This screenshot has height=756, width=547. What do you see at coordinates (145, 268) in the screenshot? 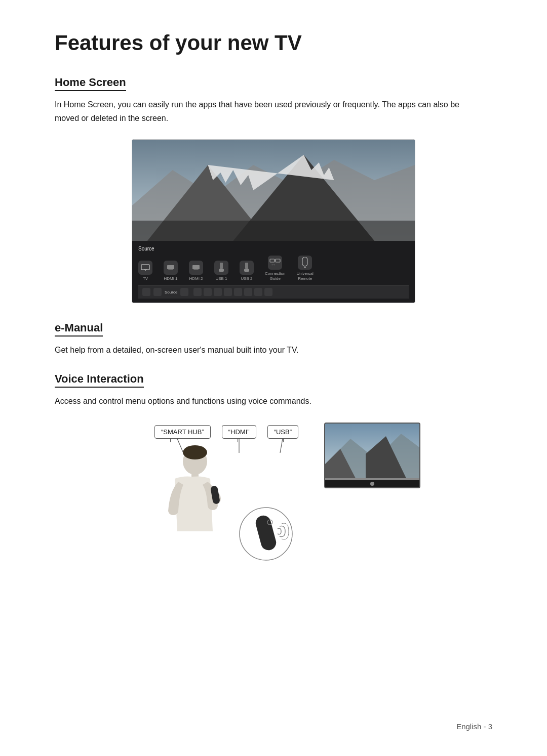
I see `tv-icon-circle` at bounding box center [145, 268].